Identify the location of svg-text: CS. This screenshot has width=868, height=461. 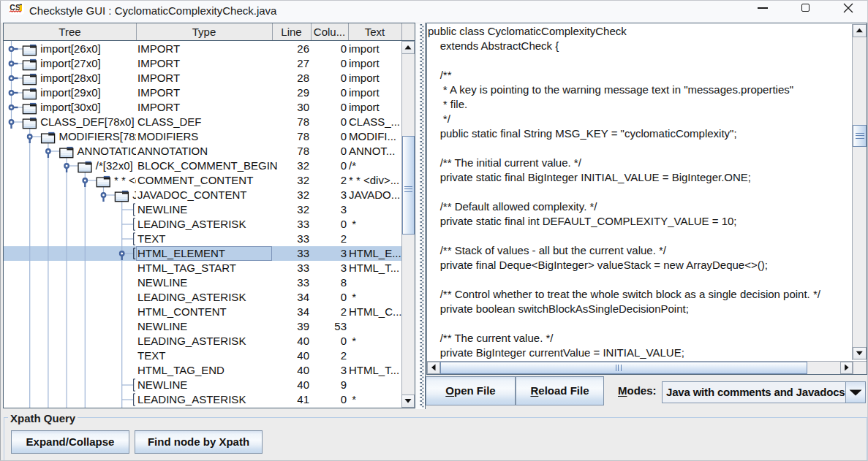
(15, 7).